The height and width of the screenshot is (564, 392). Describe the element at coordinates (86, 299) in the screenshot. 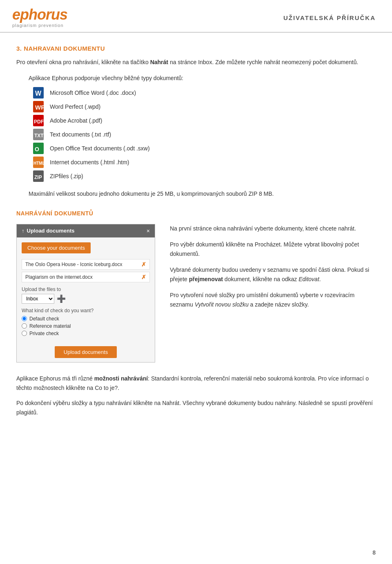

I see `upload-to-row: Inbox ➕` at that location.